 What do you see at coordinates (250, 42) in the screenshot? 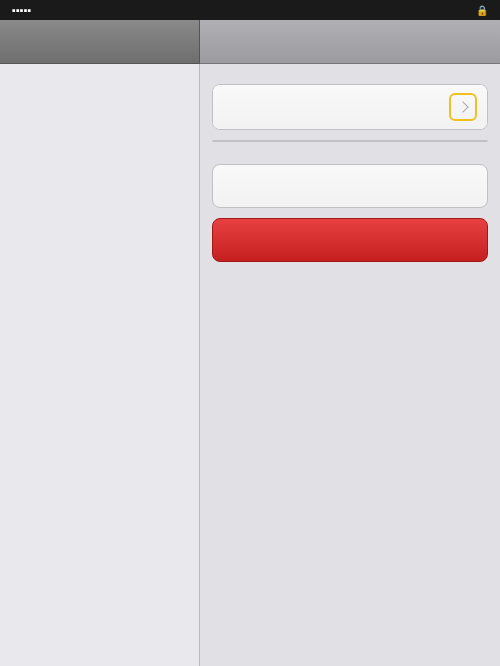
I see `header` at bounding box center [250, 42].